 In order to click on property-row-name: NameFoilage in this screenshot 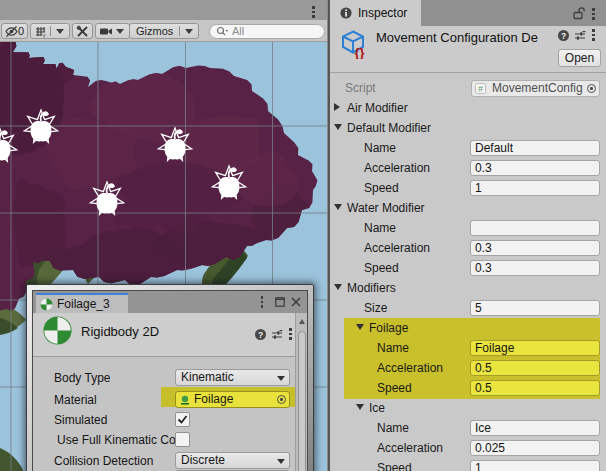, I will do `click(468, 348)`.